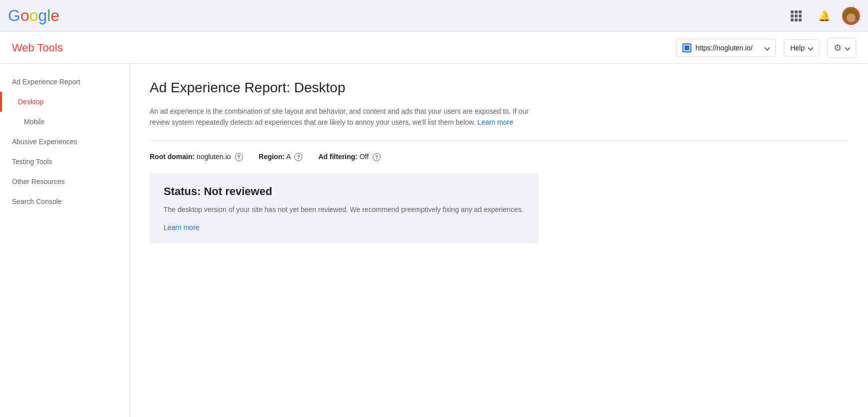  Describe the element at coordinates (377, 157) in the screenshot. I see `ad-filtering-help-icon: ?` at that location.